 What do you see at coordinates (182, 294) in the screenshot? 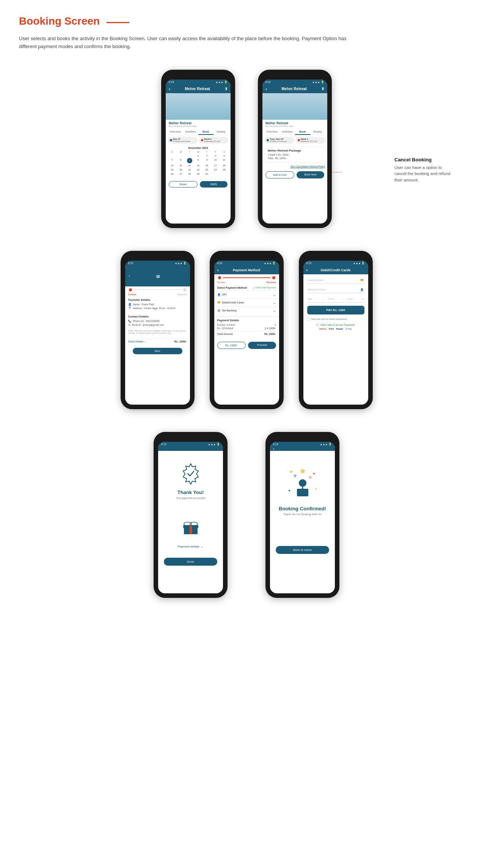
I see `step-payment-label: Payment` at bounding box center [182, 294].